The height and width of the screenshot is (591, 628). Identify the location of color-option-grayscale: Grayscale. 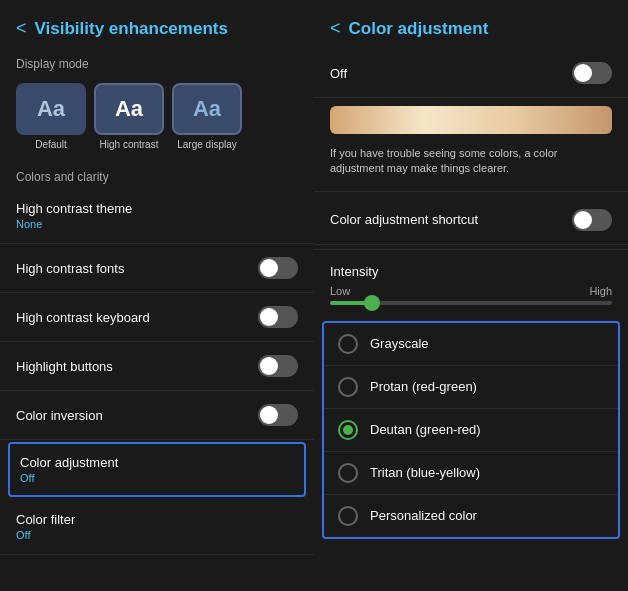
(471, 344).